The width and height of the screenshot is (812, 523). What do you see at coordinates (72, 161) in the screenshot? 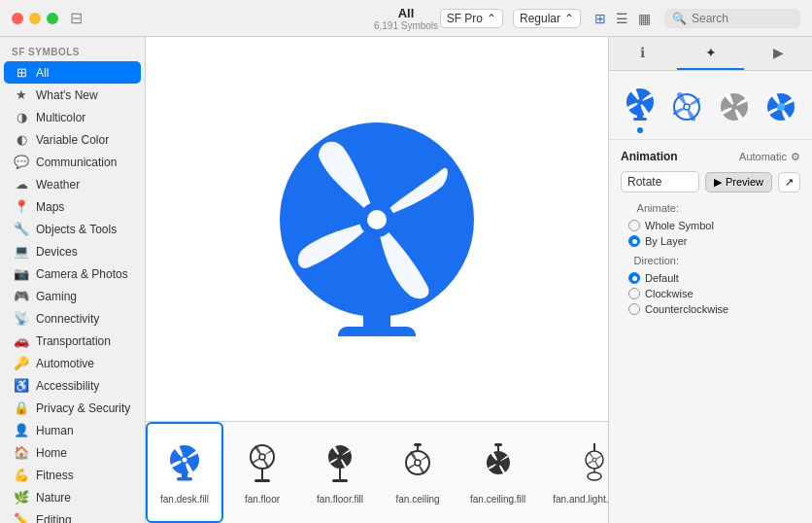
I see `sidebar-item-communication: 💬 Communication` at bounding box center [72, 161].